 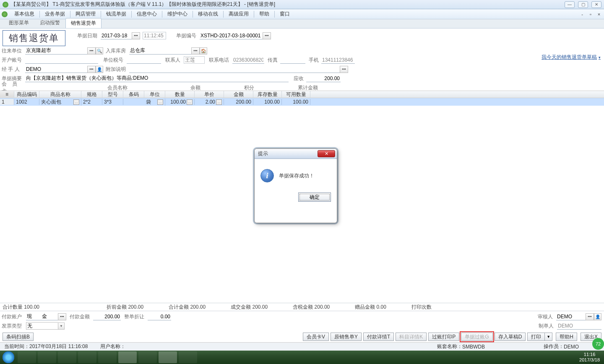 I want to click on tab-start-alarm: 启动报警, so click(x=50, y=23).